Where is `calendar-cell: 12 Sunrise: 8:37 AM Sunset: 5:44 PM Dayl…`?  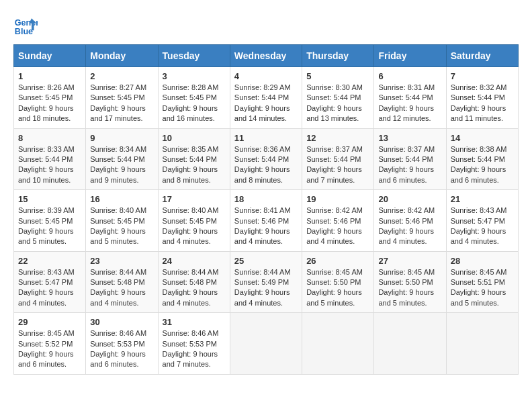 calendar-cell: 12 Sunrise: 8:37 AM Sunset: 5:44 PM Dayl… is located at coordinates (339, 159).